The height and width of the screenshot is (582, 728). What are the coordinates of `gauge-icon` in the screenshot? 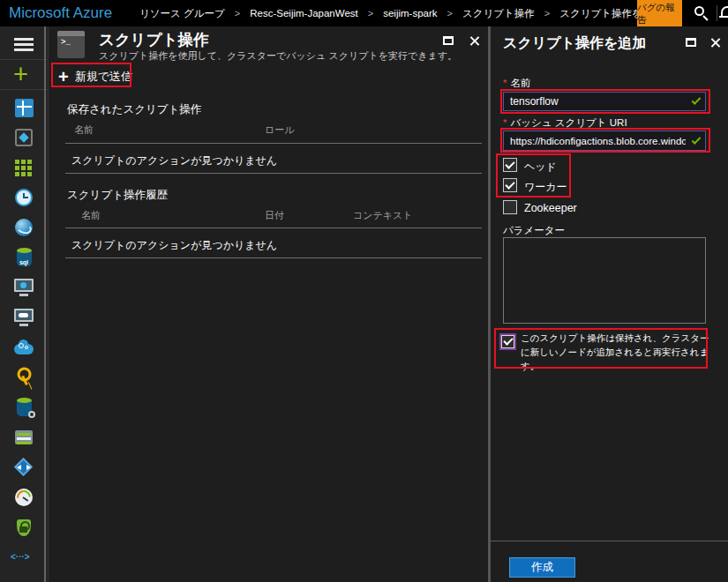 It's located at (24, 497).